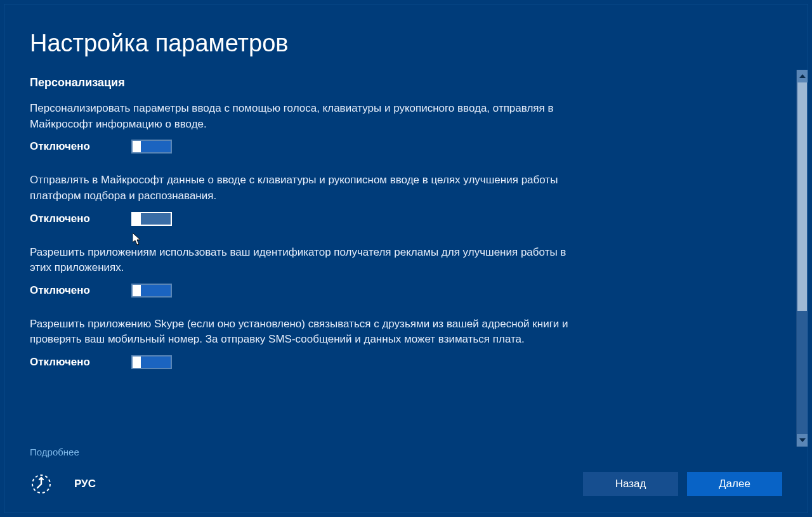 This screenshot has height=517, width=812. I want to click on scroll-up-button, so click(802, 76).